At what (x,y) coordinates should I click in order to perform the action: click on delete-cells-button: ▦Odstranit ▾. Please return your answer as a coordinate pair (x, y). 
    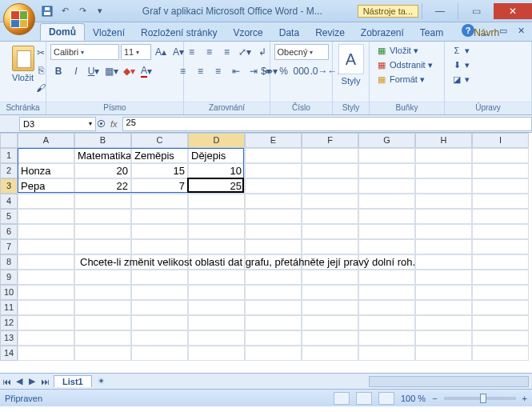
    Looking at the image, I should click on (405, 65).